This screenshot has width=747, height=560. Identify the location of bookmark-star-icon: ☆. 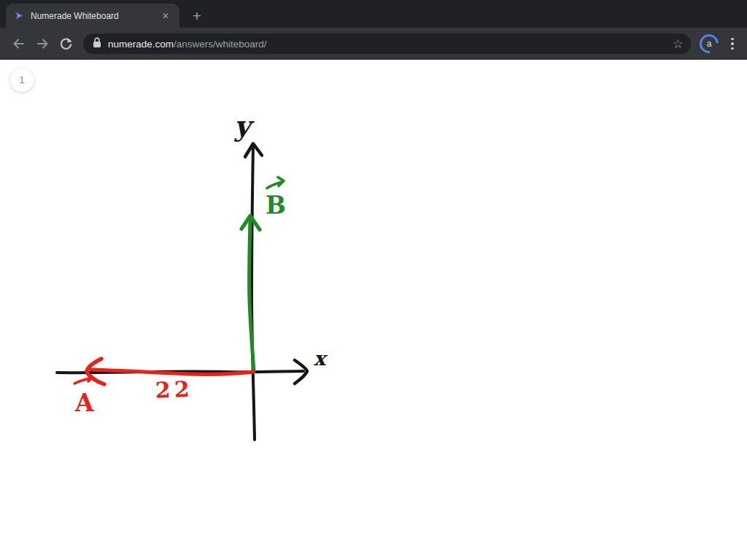
(678, 44).